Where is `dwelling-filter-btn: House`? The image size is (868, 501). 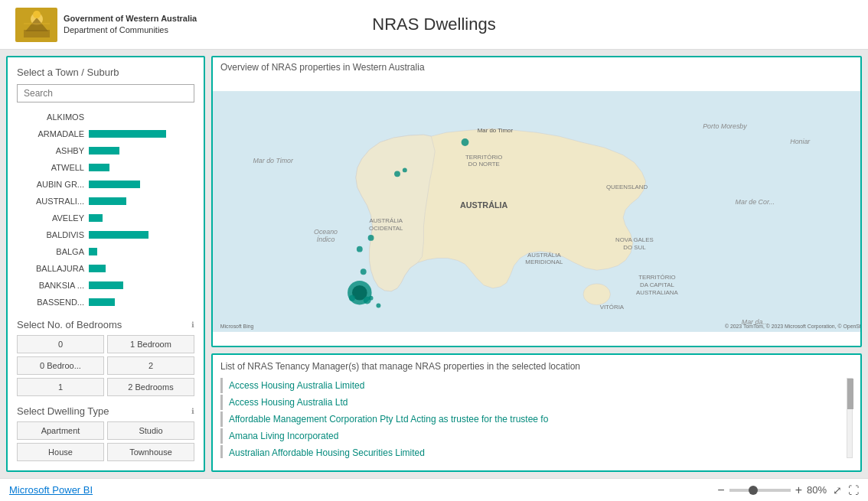 dwelling-filter-btn: House is located at coordinates (60, 452).